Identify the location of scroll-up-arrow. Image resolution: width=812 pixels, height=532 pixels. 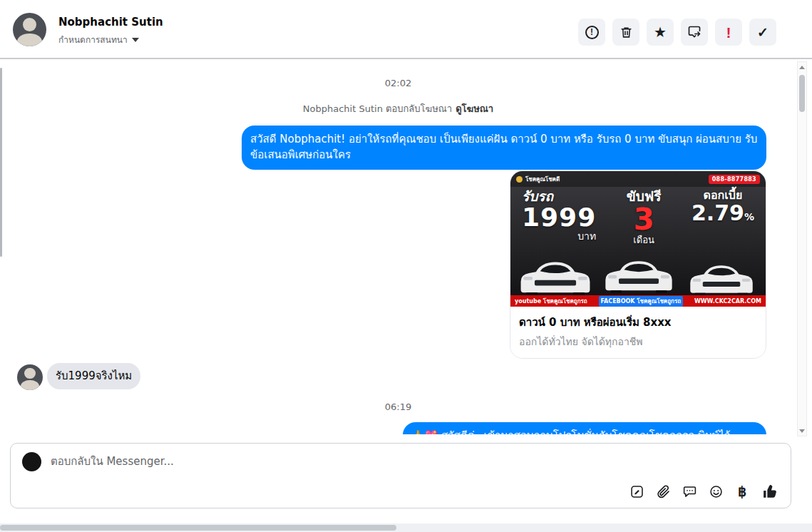
(802, 67).